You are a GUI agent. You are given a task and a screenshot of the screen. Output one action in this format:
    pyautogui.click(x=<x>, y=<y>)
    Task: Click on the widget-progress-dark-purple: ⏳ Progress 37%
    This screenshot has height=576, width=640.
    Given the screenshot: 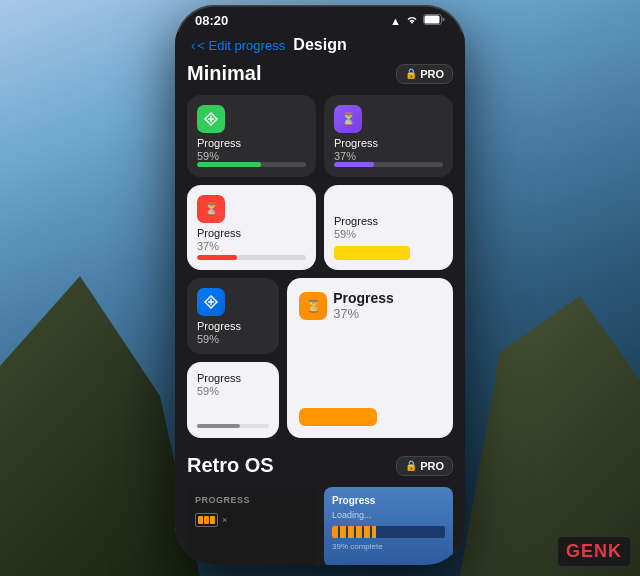 What is the action you would take?
    pyautogui.click(x=388, y=136)
    